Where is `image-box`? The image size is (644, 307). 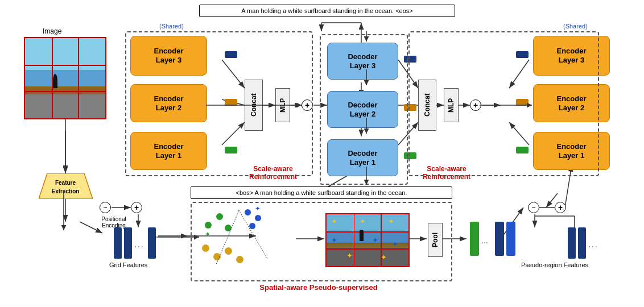 image-box is located at coordinates (65, 78).